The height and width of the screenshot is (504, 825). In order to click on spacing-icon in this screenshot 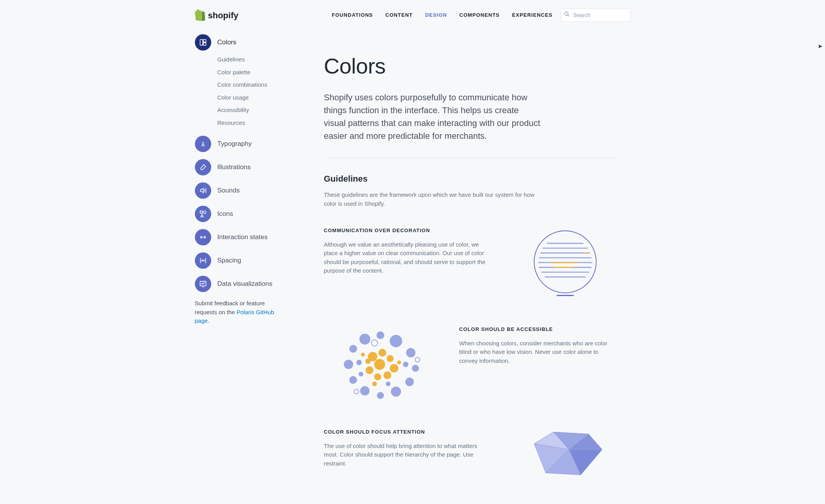, I will do `click(203, 261)`.